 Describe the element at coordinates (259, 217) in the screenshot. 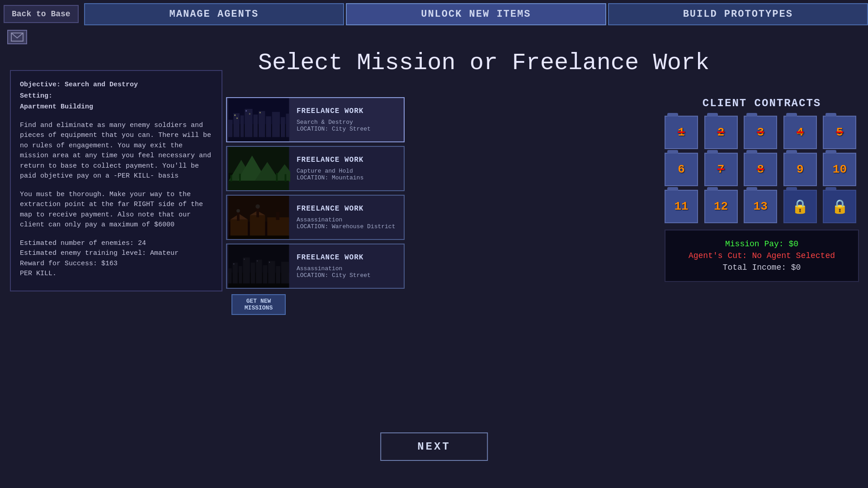

I see `warehouse-thumb-svg` at that location.